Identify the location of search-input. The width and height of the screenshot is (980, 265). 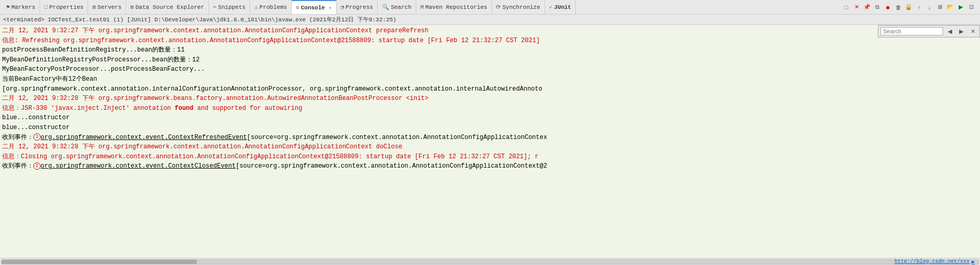
(912, 31).